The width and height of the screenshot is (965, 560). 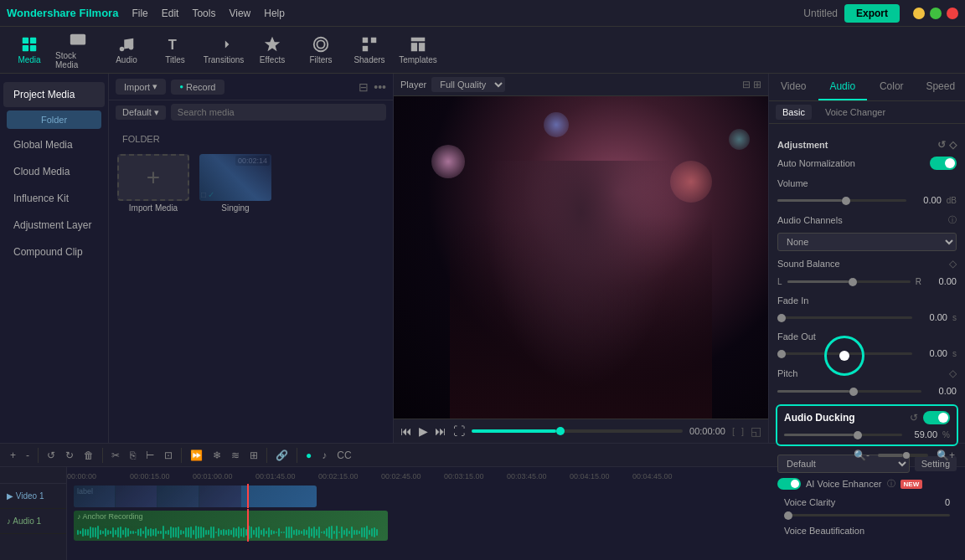 What do you see at coordinates (867, 112) in the screenshot?
I see `audio-tabs: Basic Voice Changer` at bounding box center [867, 112].